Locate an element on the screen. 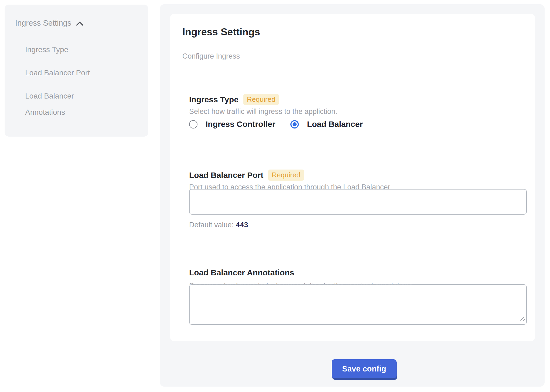  lb-port-heading: Load Balancer Port is located at coordinates (226, 175).